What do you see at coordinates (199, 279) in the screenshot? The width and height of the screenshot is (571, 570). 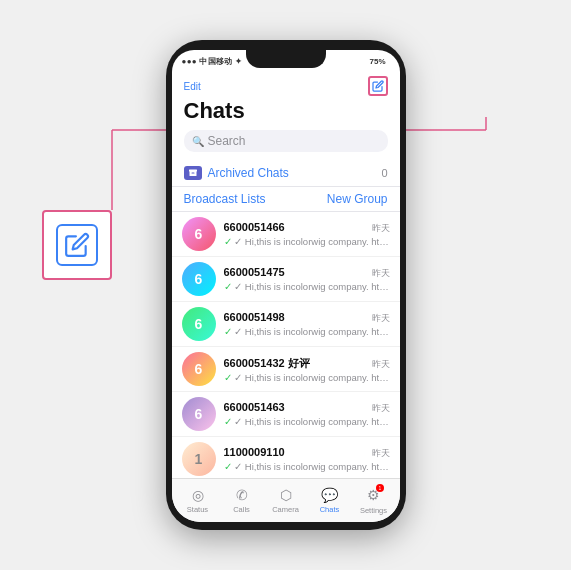 I see `avatar-1: 6` at bounding box center [199, 279].